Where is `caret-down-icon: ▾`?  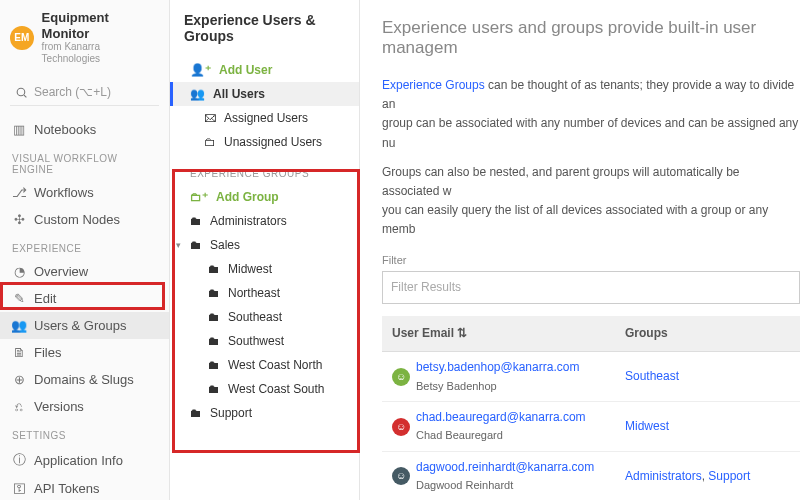 caret-down-icon: ▾ is located at coordinates (178, 245).